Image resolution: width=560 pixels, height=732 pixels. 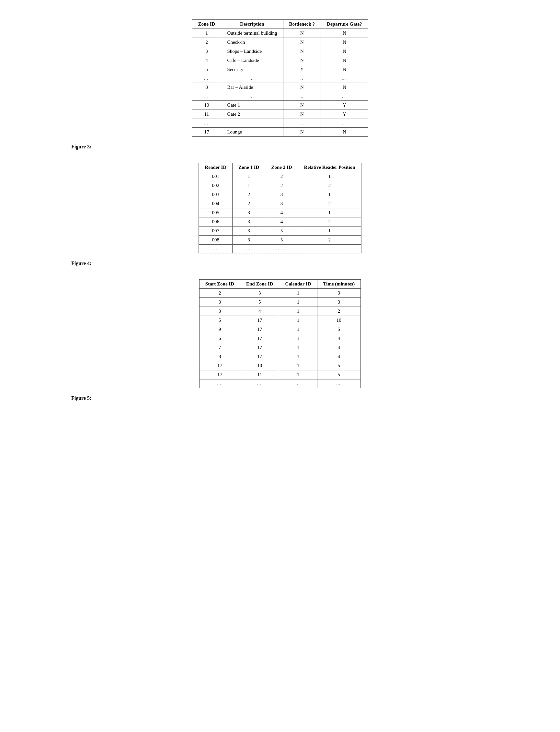 What do you see at coordinates (216, 204) in the screenshot?
I see `reader-id-cell: 004` at bounding box center [216, 204].